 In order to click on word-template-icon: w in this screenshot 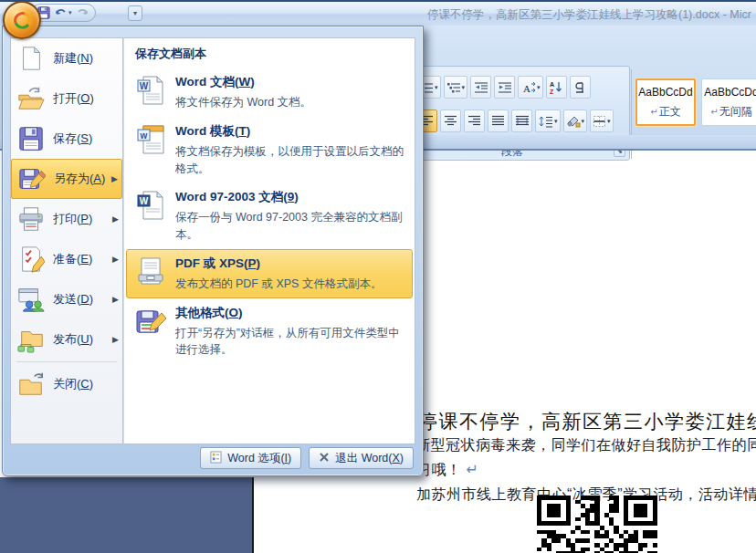, I will do `click(151, 140)`.